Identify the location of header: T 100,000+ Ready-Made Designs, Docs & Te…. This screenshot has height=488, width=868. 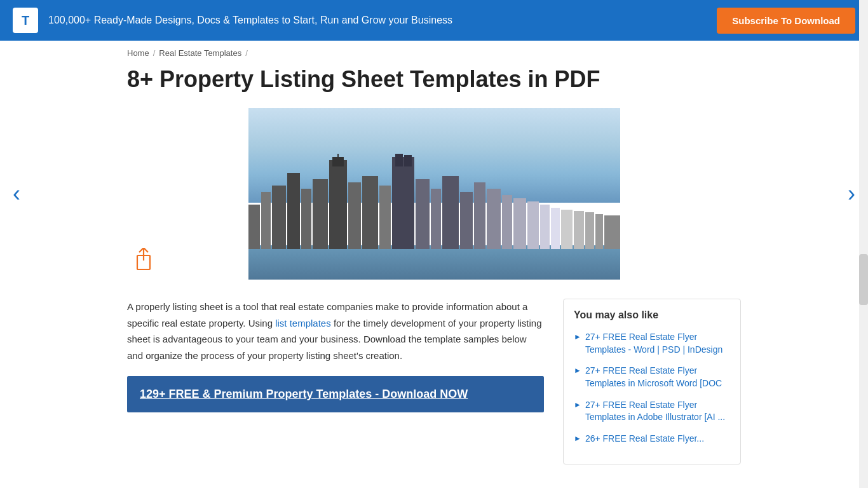
(434, 20).